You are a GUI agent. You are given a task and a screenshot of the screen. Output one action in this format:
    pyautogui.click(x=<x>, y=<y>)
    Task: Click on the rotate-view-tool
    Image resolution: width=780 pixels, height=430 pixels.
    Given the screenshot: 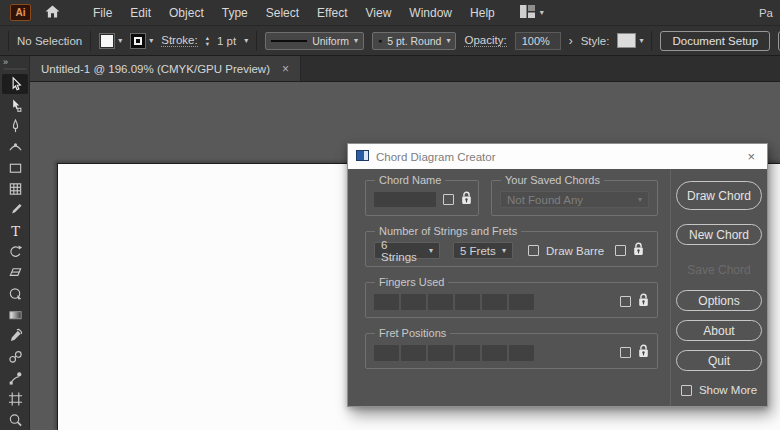 What is the action you would take?
    pyautogui.click(x=15, y=294)
    